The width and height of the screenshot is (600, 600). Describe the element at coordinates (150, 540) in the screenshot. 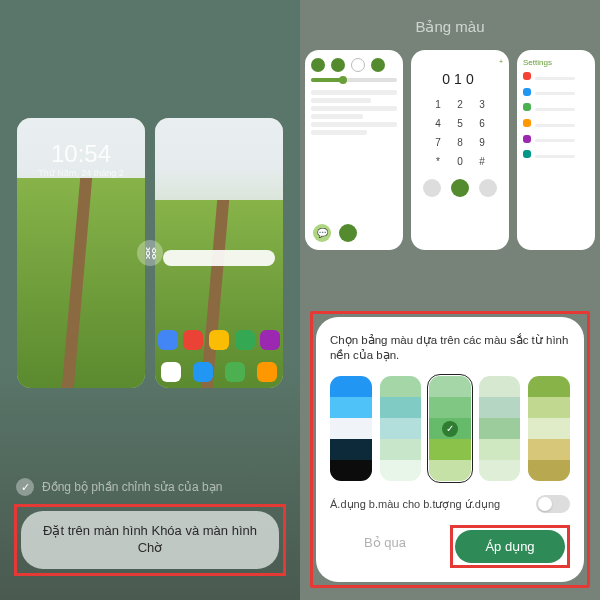

I see `set-wallpaper-button: Đặt trên màn hình Khóa và màn hình Chờ` at that location.